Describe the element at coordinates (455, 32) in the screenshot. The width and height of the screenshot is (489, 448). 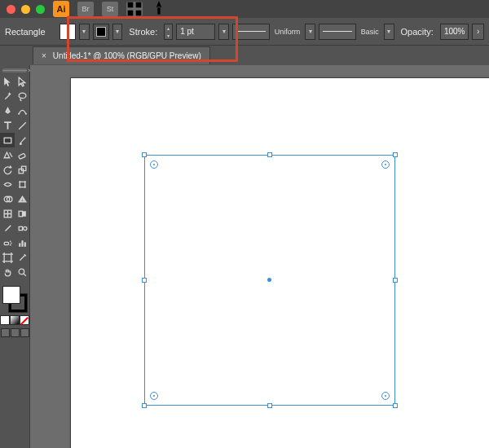
I see `opacity-field: 100%` at that location.